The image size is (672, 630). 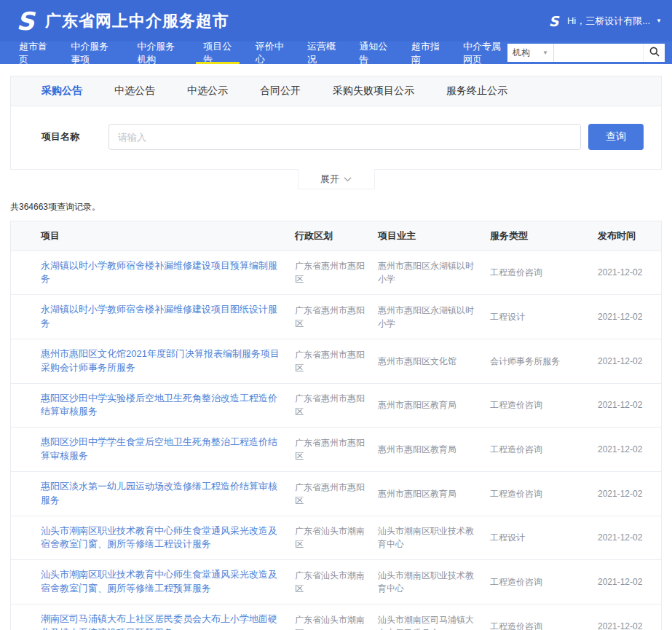 I want to click on query-button: 查询, so click(x=616, y=137).